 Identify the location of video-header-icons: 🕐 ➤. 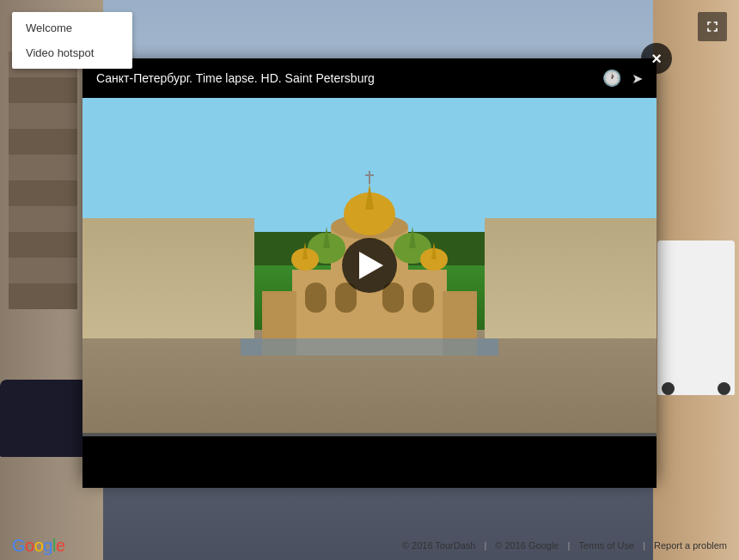
(622, 78).